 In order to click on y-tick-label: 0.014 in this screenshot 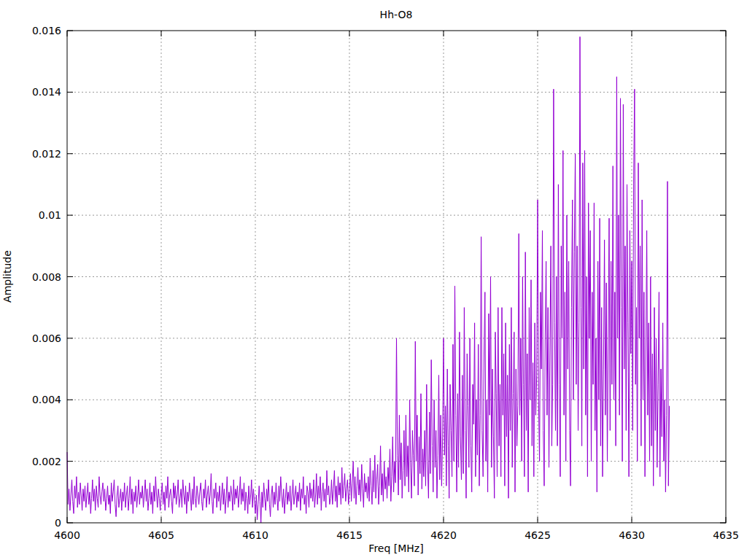, I will do `click(47, 92)`.